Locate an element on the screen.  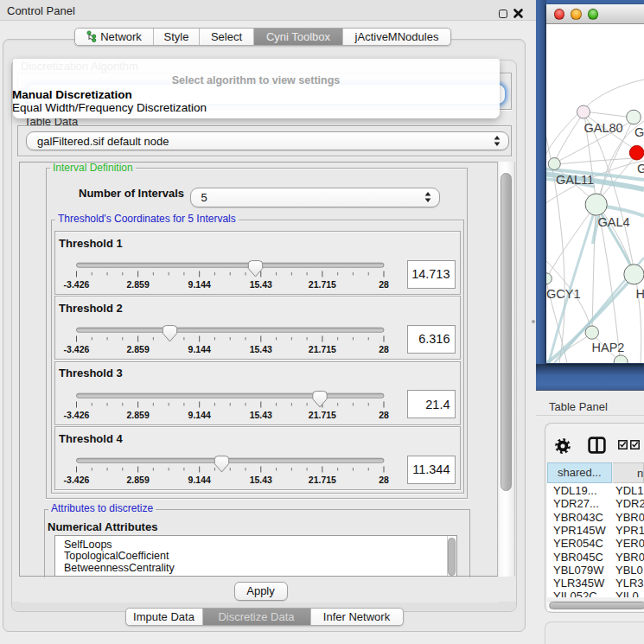
svg-text: GCY1 is located at coordinates (564, 294).